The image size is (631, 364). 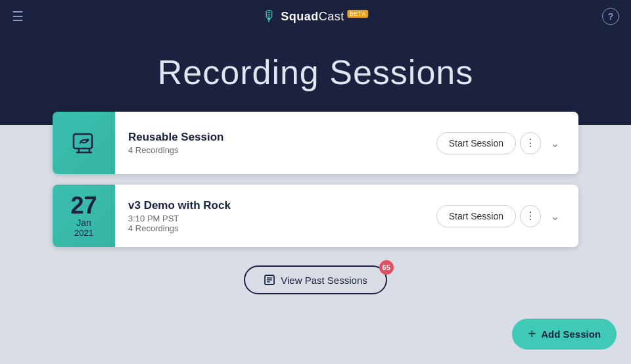 What do you see at coordinates (564, 334) in the screenshot?
I see `add-session-button: + Add Session` at bounding box center [564, 334].